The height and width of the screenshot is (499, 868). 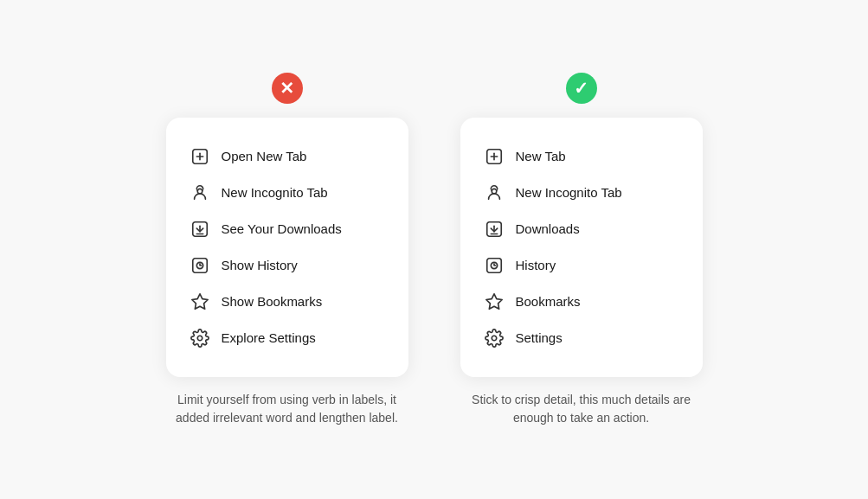 What do you see at coordinates (582, 338) in the screenshot?
I see `good-settings: Settings` at bounding box center [582, 338].